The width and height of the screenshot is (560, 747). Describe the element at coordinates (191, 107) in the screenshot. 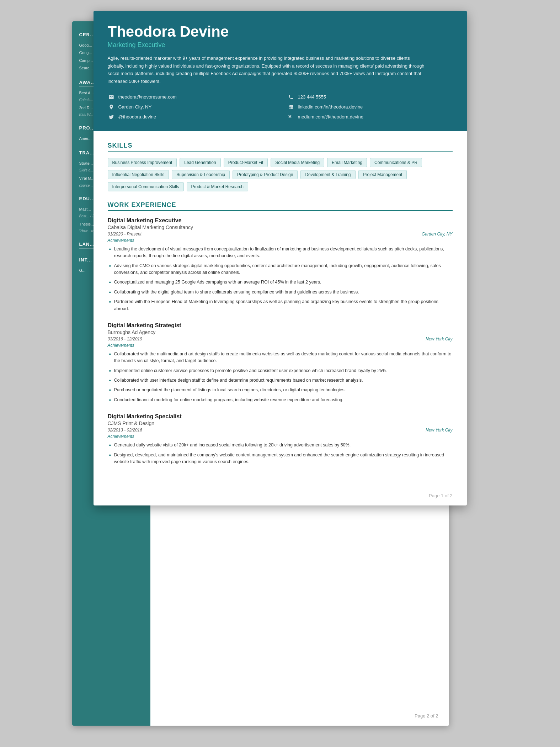

I see `contact-location: Garden City, NY` at that location.